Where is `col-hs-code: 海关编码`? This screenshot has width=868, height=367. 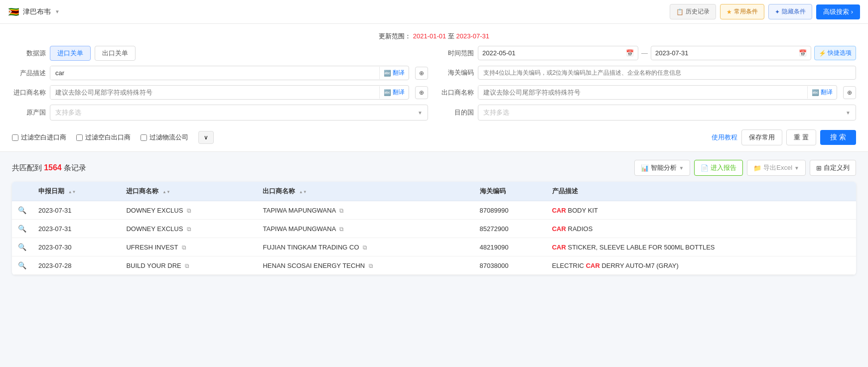
col-hs-code: 海关编码 is located at coordinates (510, 191).